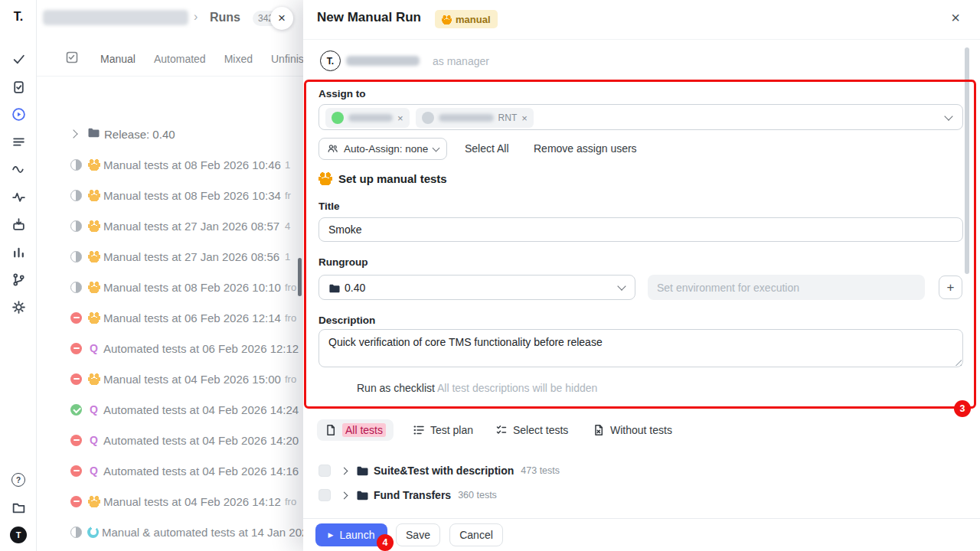  Describe the element at coordinates (18, 59) in the screenshot. I see `tasks-check-icon` at that location.